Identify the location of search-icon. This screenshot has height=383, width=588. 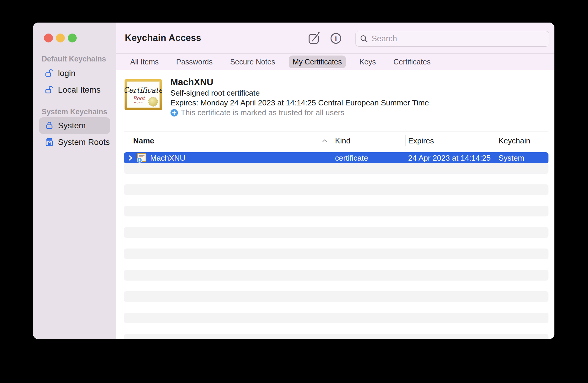
(364, 39).